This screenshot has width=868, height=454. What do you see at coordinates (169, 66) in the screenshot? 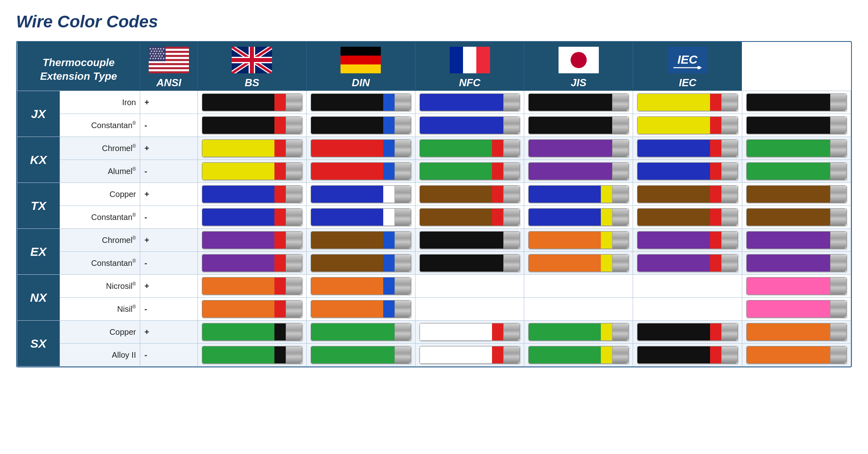
I see `header-ansi: ★★★★★★ ★★★★★ ★★★★★★ ★★★★★ ★★★★★★ ANSI` at bounding box center [169, 66].